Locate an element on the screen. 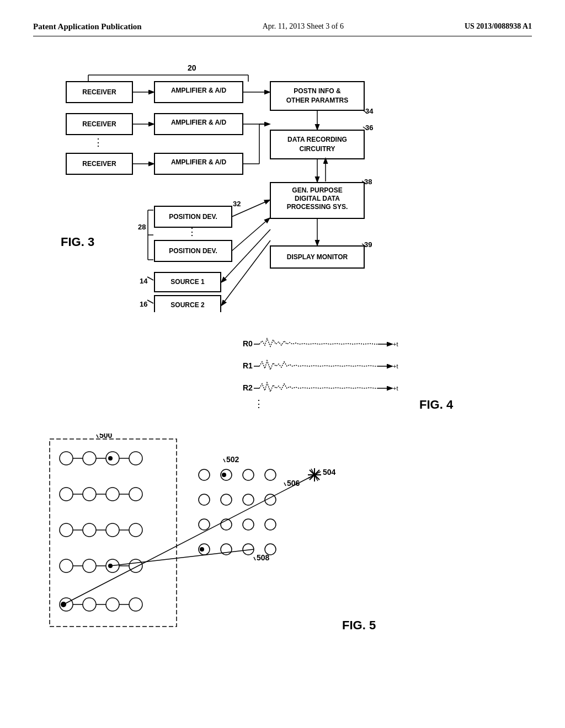  svg-text: FIG. 4 is located at coordinates (436, 405).